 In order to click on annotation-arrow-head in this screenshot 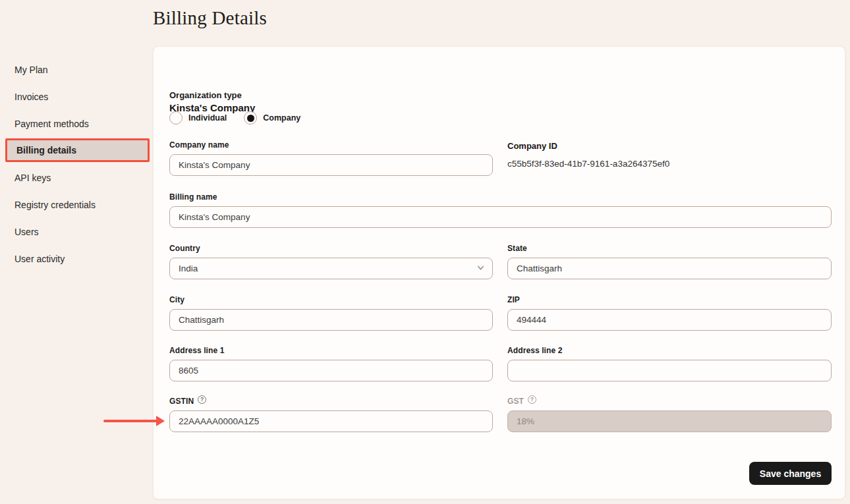, I will do `click(161, 421)`.